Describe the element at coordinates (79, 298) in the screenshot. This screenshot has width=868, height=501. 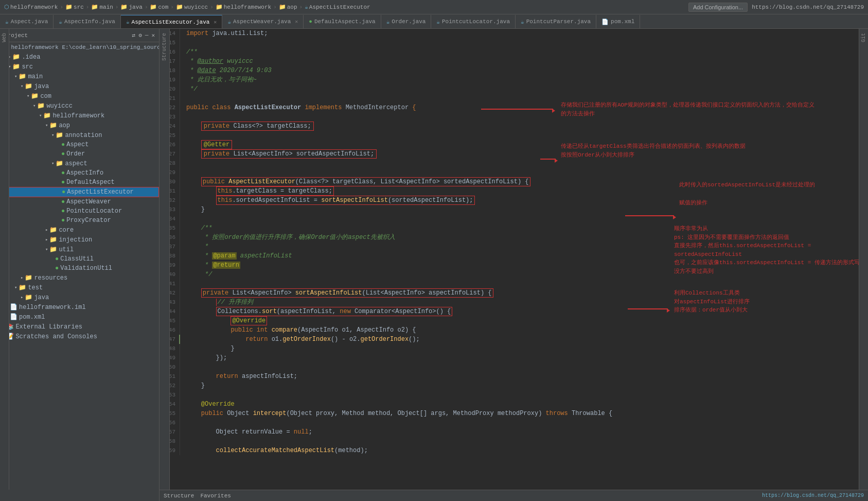
I see `sidebar-item-java2: ▸ 📁 java` at that location.